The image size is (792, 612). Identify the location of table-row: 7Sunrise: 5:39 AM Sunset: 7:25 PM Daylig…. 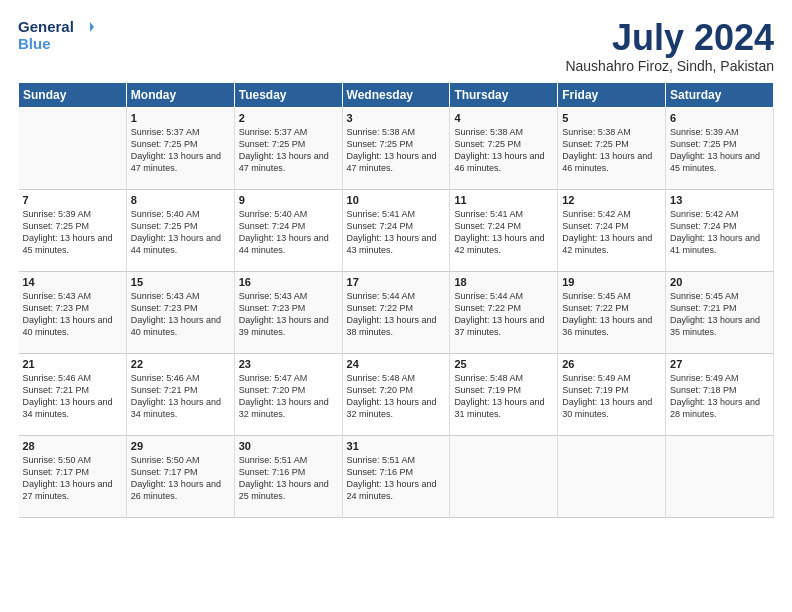
(73, 230).